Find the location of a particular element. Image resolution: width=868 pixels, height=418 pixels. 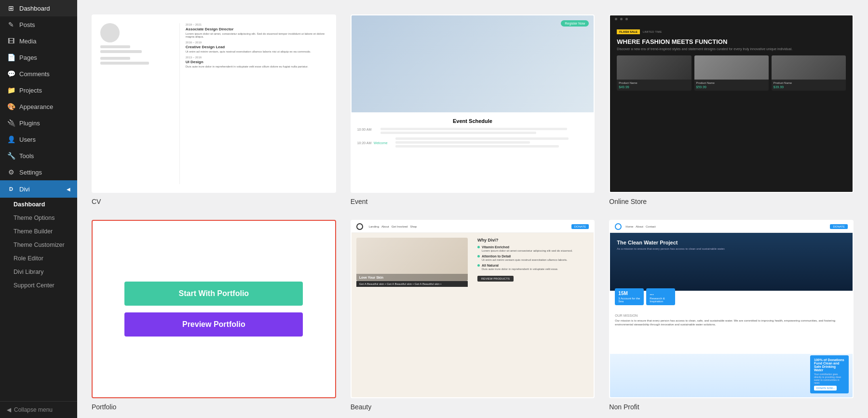

sidebar-collapse-button: ◀ Collapse menu is located at coordinates (39, 410).